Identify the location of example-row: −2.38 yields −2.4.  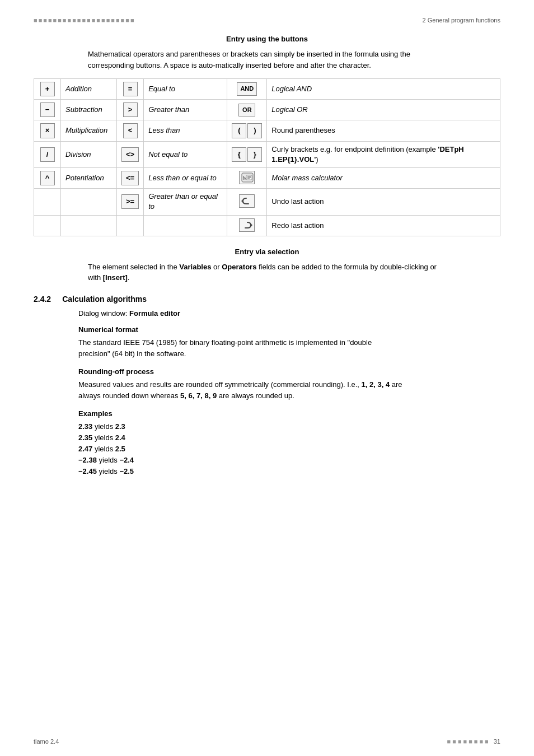
(289, 460).